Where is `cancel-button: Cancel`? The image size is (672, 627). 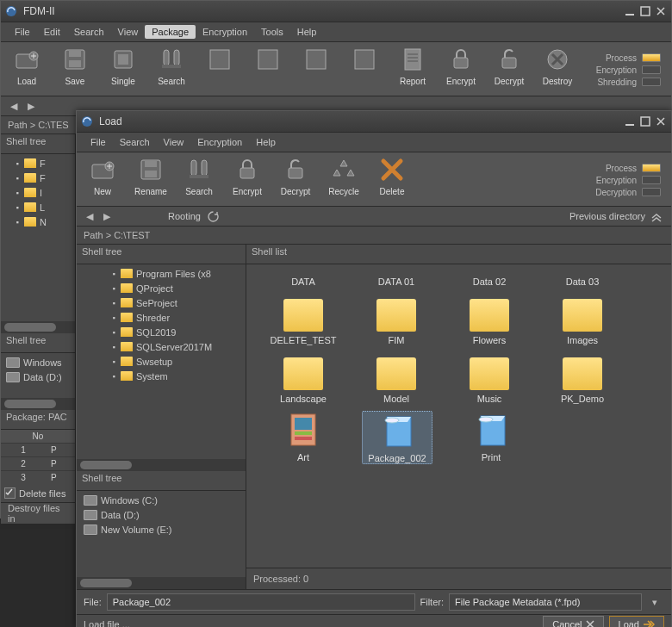 cancel-button: Cancel is located at coordinates (573, 622).